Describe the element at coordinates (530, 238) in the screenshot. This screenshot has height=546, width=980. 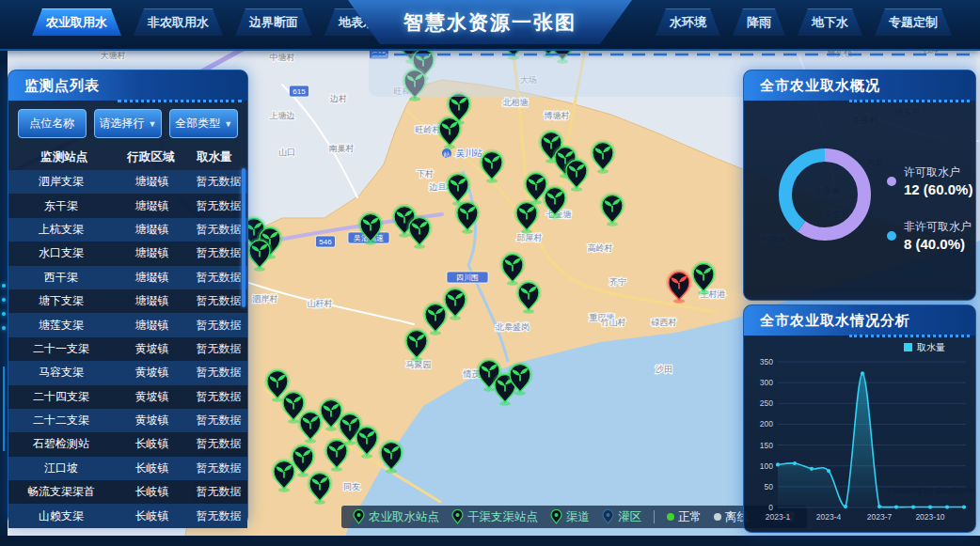
I see `map-label: 邱屋村` at that location.